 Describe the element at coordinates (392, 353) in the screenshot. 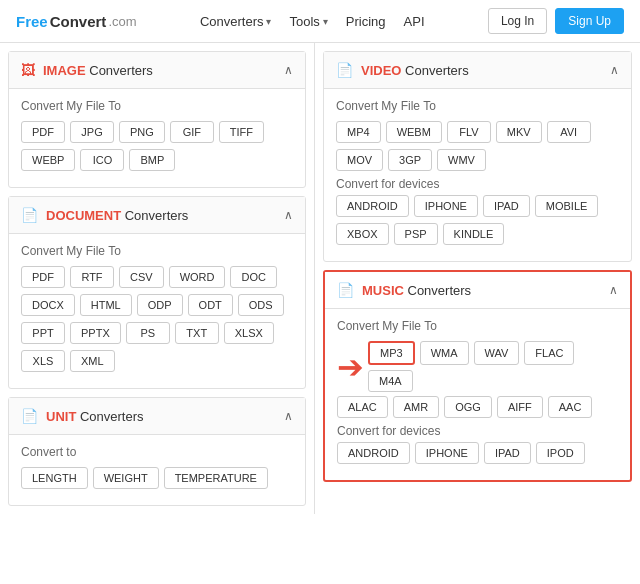

I see `format-btn-mp3: MP3` at that location.